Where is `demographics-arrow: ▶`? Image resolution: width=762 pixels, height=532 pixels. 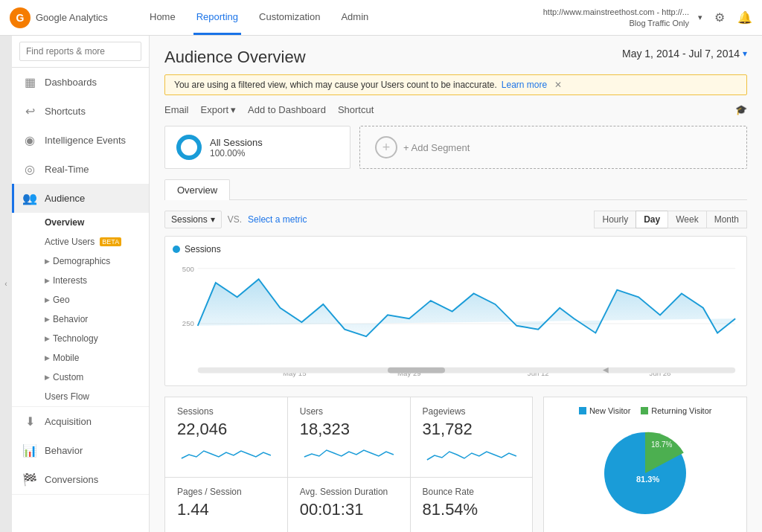
demographics-arrow: ▶ is located at coordinates (48, 261).